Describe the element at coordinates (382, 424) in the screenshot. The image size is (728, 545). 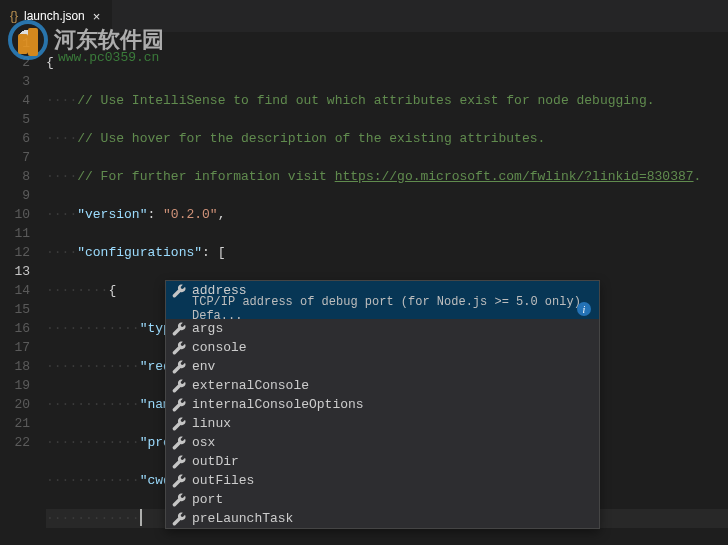
I see `suggest-item-linux: linux` at that location.